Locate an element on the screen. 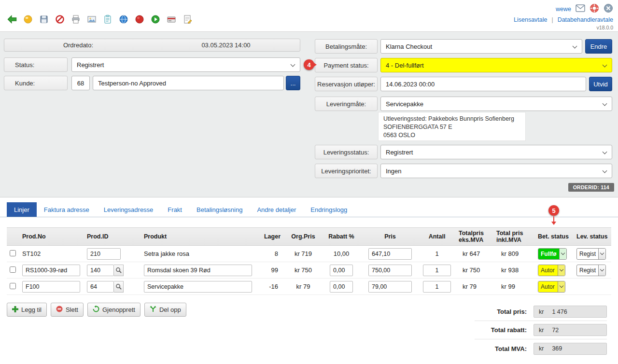 The width and height of the screenshot is (618, 364). lisensavtale-link: Lisensavtale is located at coordinates (531, 20).